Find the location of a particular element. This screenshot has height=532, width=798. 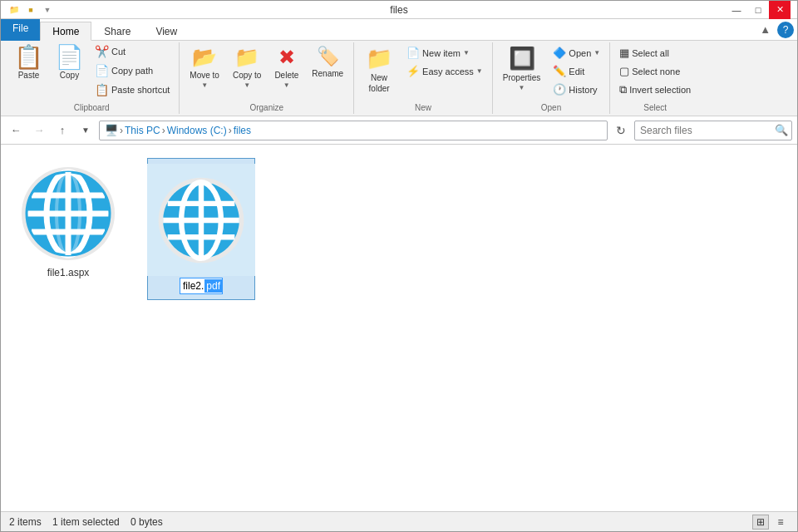

ribbon-group-open: 🔲 Properties ▼ 🔷 Open ▼ ✏️ Edit � is located at coordinates (552, 78).